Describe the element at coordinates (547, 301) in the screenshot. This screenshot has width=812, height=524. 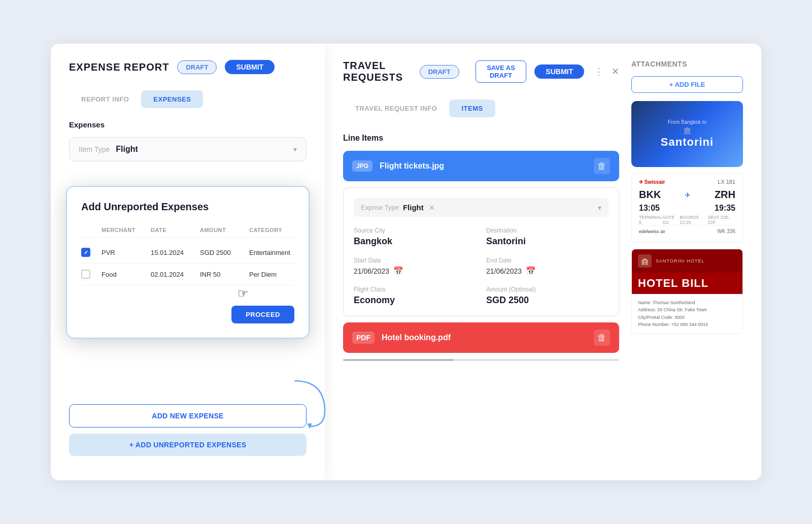
I see `amount-value: SGD 2500` at that location.